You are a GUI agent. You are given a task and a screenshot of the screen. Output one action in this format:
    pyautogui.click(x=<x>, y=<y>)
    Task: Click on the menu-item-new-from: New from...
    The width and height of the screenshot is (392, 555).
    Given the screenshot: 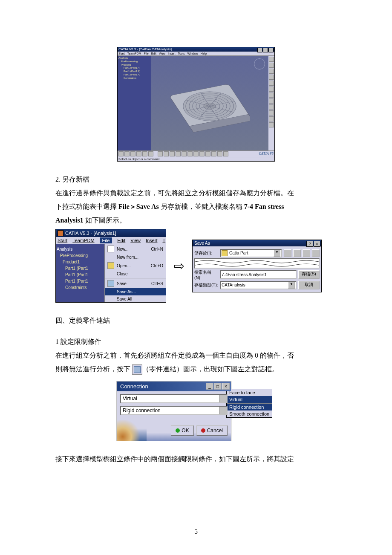 What is the action you would take?
    pyautogui.click(x=135, y=257)
    